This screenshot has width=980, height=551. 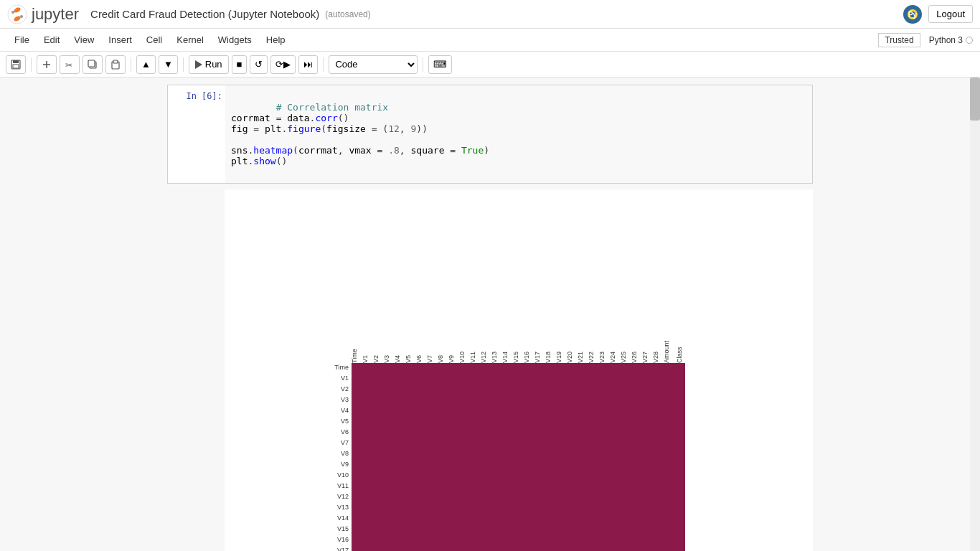 I want to click on logout-button: Logout, so click(x=951, y=14).